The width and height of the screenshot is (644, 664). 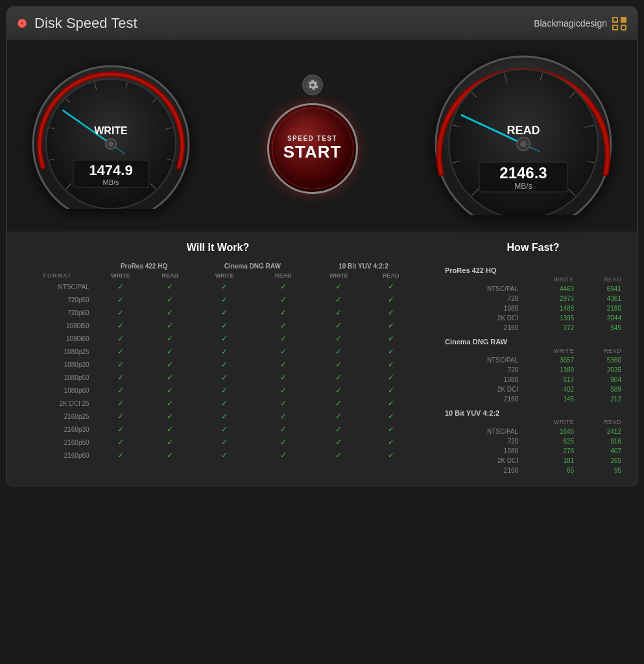 What do you see at coordinates (571, 23) in the screenshot?
I see `brand-name: Blackmagicdesign` at bounding box center [571, 23].